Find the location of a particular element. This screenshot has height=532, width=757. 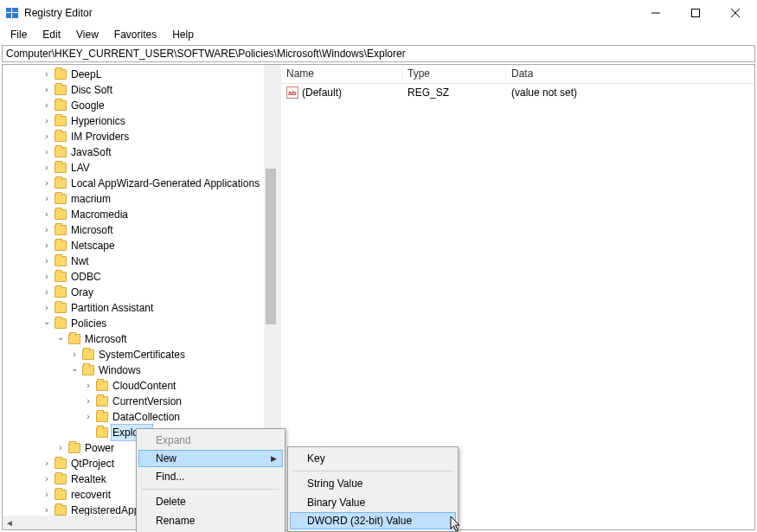

tree-node: ›Local AppWizard-Generated Applications is located at coordinates (142, 183).